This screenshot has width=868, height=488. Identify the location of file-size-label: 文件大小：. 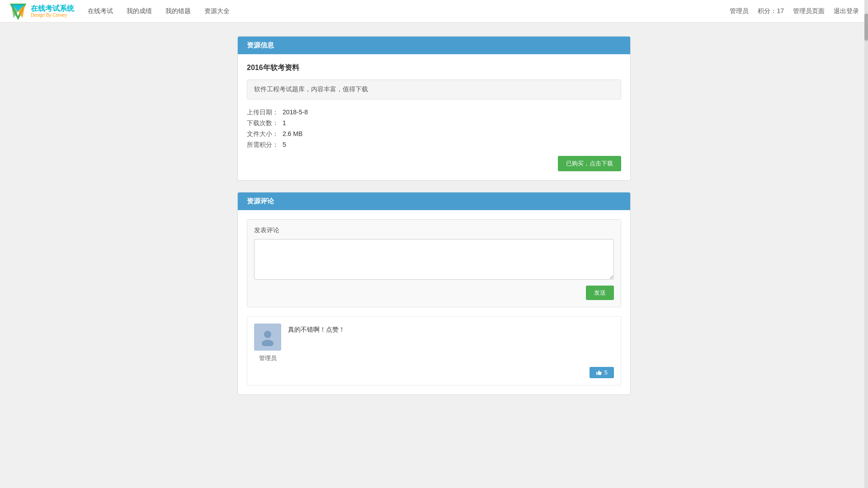
(263, 134).